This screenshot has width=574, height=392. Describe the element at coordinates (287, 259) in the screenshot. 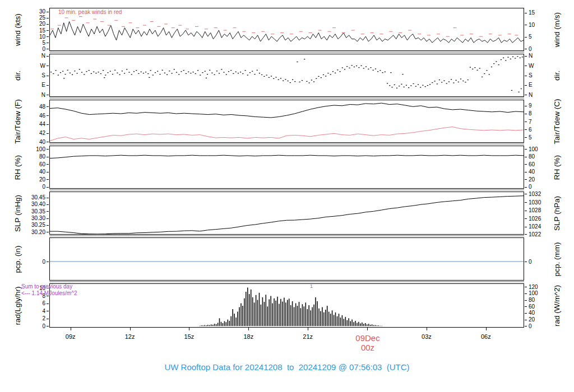

I see `pcp-plot-svg` at that location.